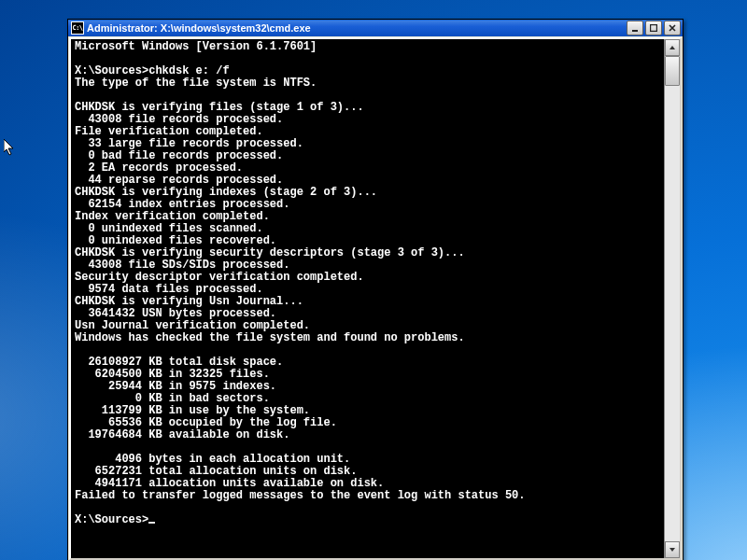 The image size is (747, 560). What do you see at coordinates (370, 521) in the screenshot?
I see `console-prompt-current: X:\Sources>` at bounding box center [370, 521].